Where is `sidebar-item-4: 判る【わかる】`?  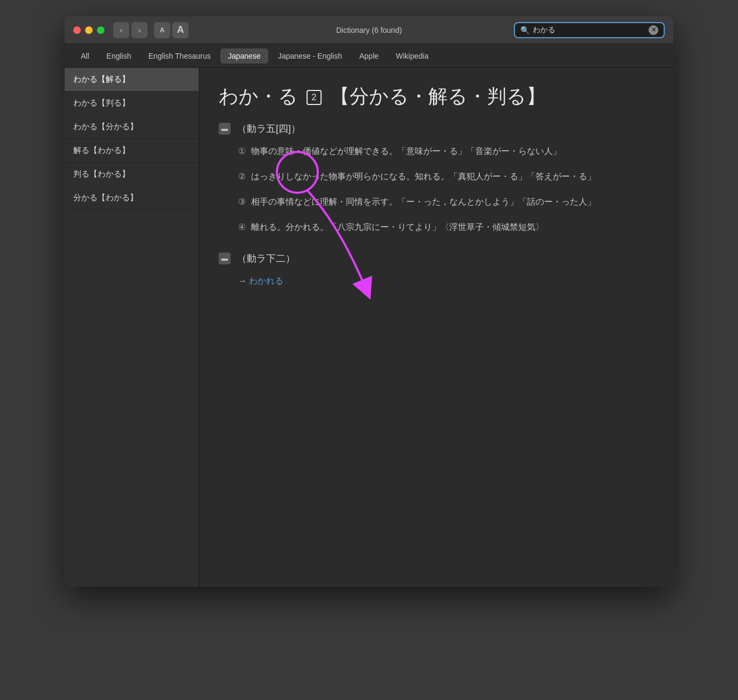
sidebar-item-4: 判る【わかる】 is located at coordinates (131, 174).